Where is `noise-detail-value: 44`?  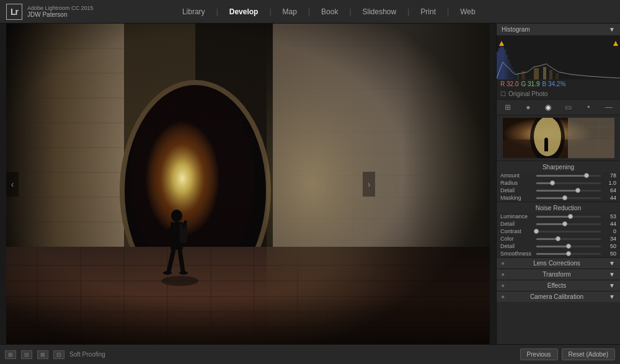
noise-detail-value: 44 is located at coordinates (609, 224).